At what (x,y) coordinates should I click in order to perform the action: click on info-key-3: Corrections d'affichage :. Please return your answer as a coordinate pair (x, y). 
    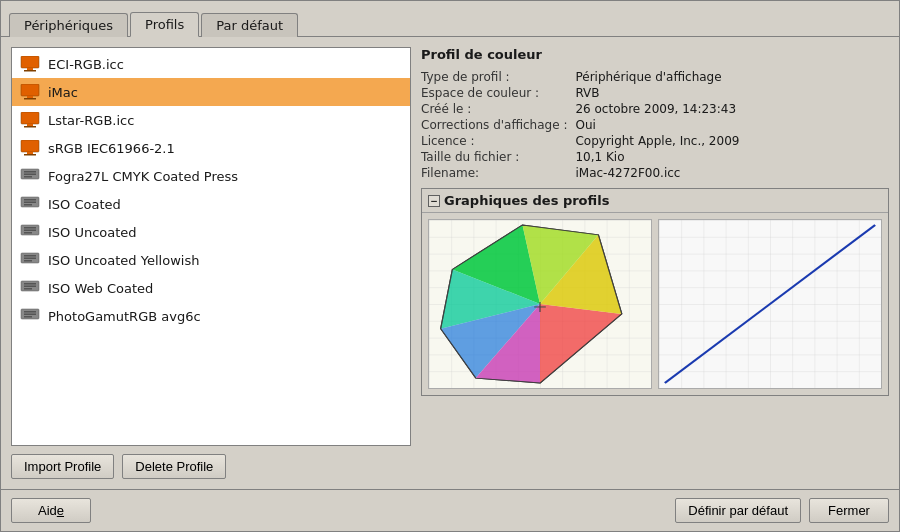
    Looking at the image, I should click on (494, 125).